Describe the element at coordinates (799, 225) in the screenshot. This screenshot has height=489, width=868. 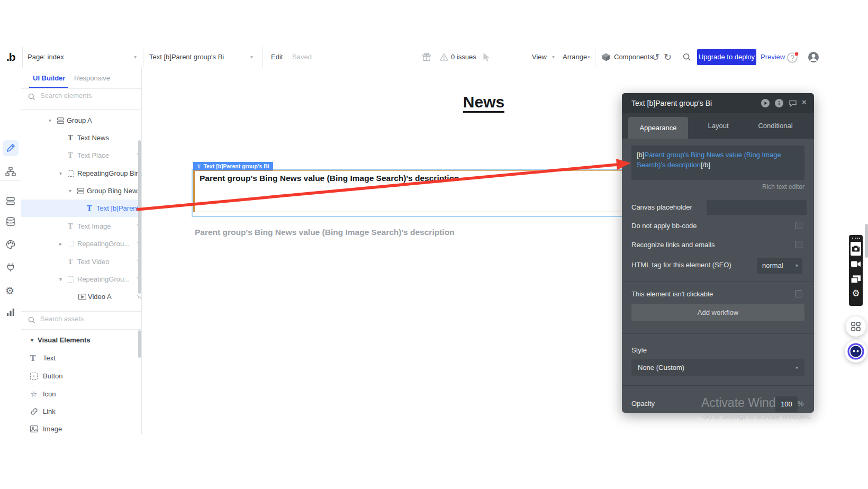
I see `bb-code-checkbox` at that location.